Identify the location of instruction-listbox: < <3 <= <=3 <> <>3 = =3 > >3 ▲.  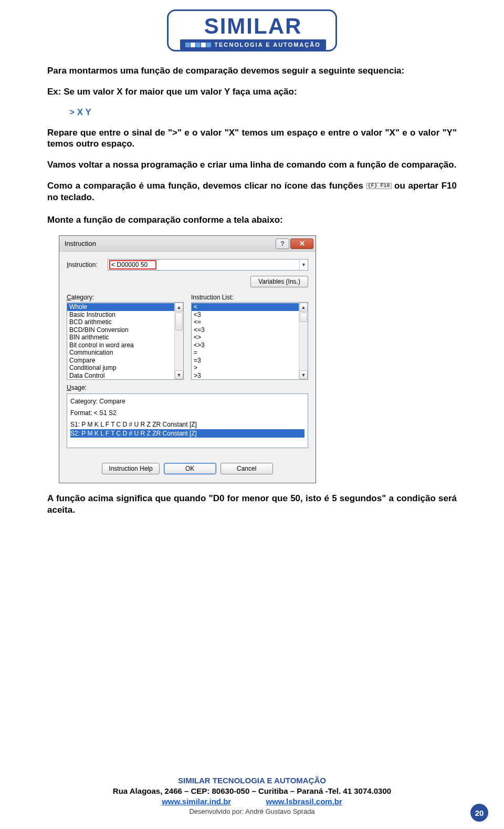
(250, 341).